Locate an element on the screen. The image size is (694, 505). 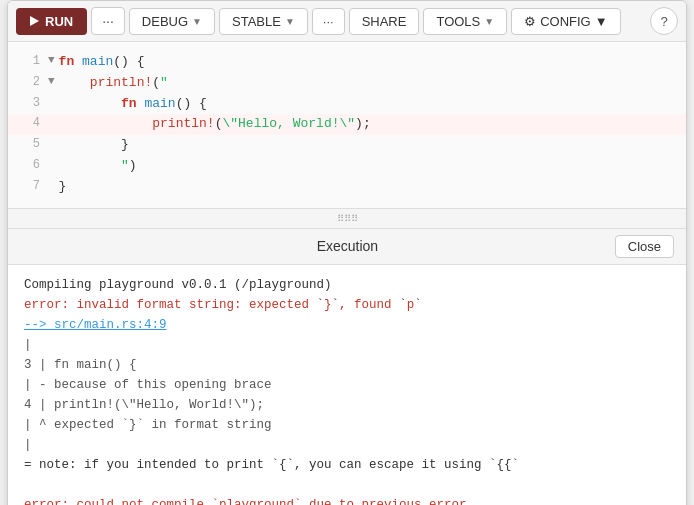
code-line-2: 2 ▼ println!(" is located at coordinates (347, 84).